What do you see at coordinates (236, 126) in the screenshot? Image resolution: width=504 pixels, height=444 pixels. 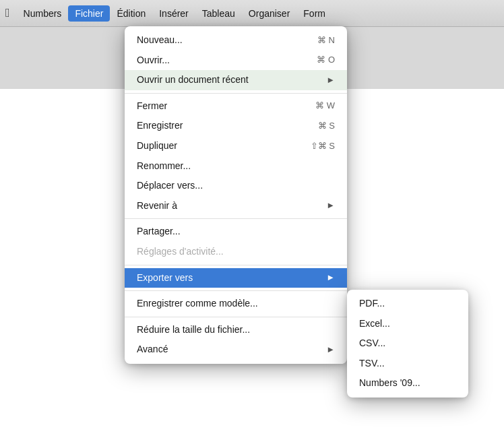 I see `menu-item-enregistrer: Enregistrer ⌘ S` at bounding box center [236, 126].